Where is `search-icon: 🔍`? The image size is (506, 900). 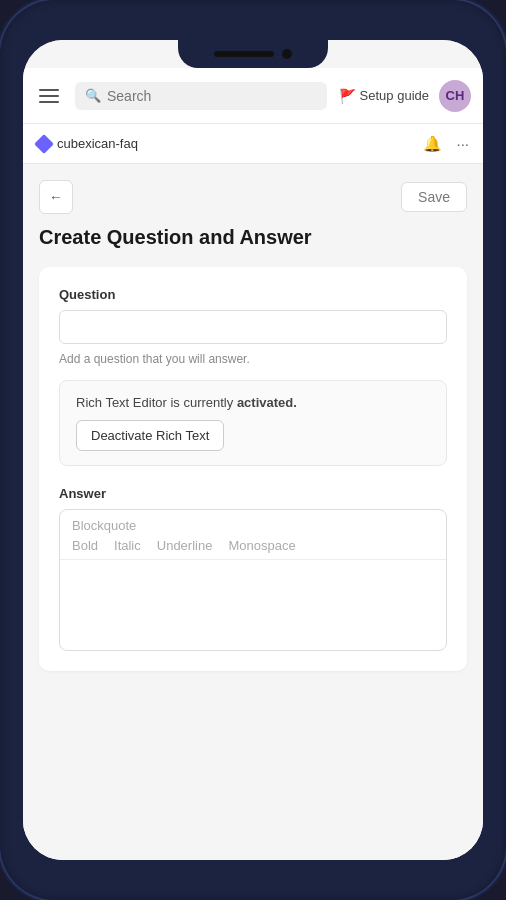 search-icon: 🔍 is located at coordinates (93, 96).